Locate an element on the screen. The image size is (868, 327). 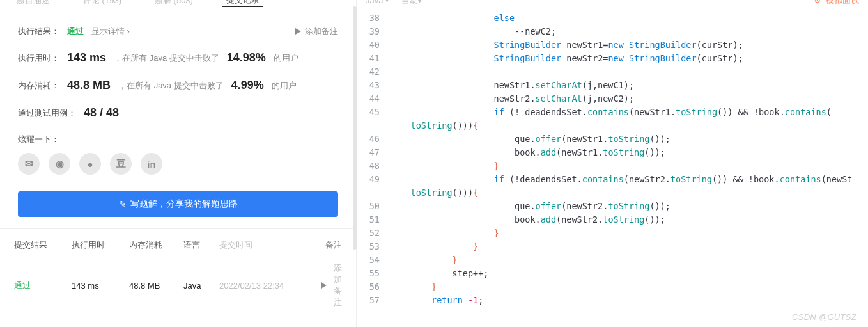
result-label: 执行结果： is located at coordinates (38, 31).